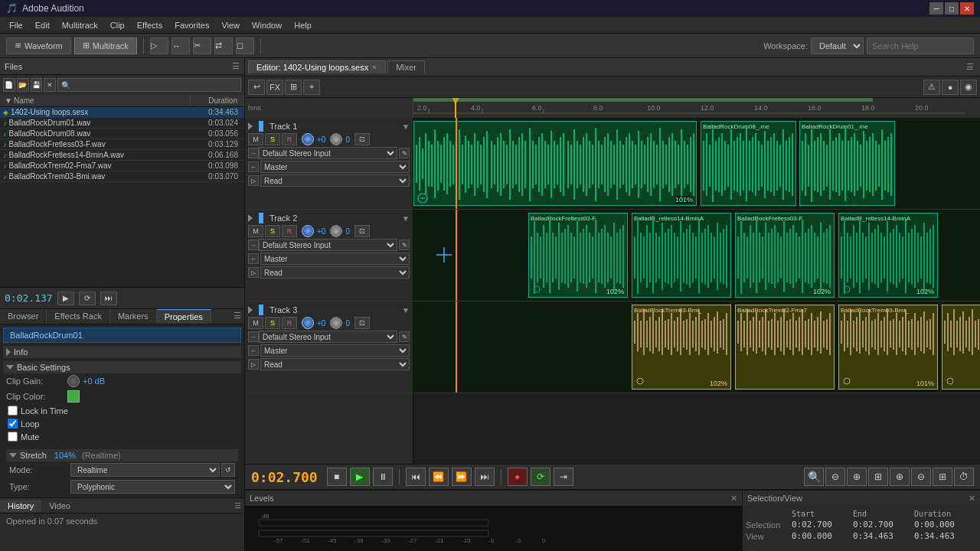 Image resolution: width=980 pixels, height=551 pixels. Describe the element at coordinates (256, 323) in the screenshot. I see `track3-mute-button: M` at that location.